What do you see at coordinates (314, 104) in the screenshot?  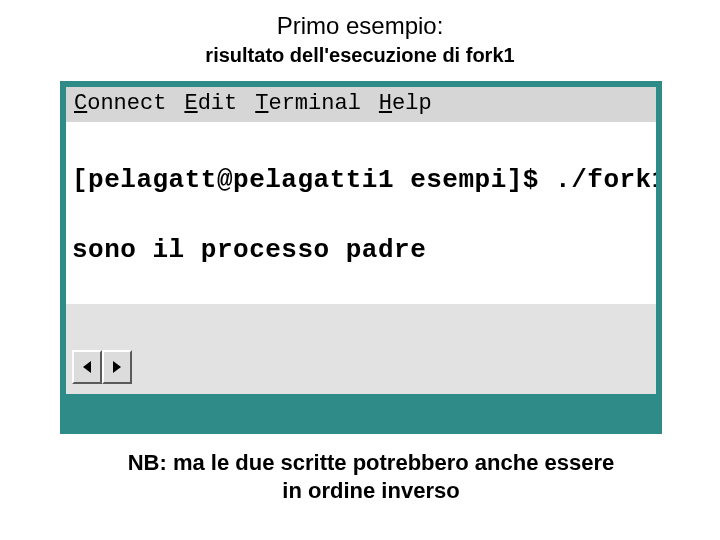 I see `menu-terminal-rest: erminal` at bounding box center [314, 104].